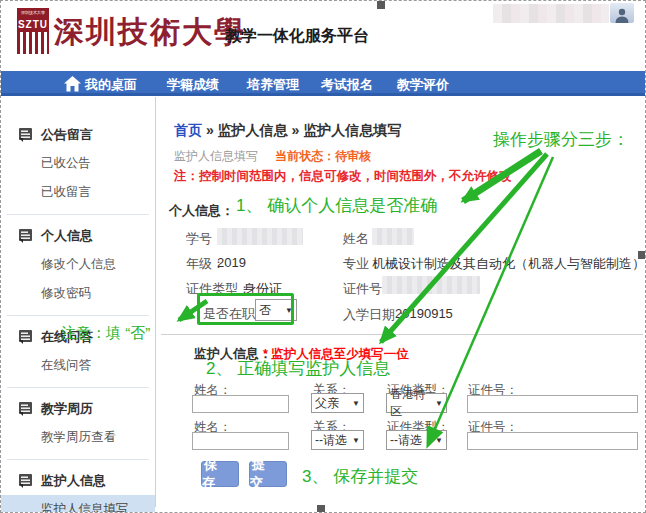 The image size is (646, 513). Describe the element at coordinates (298, 368) in the screenshot. I see `annotation-step2: 2、 正确填写监护人信息` at that location.